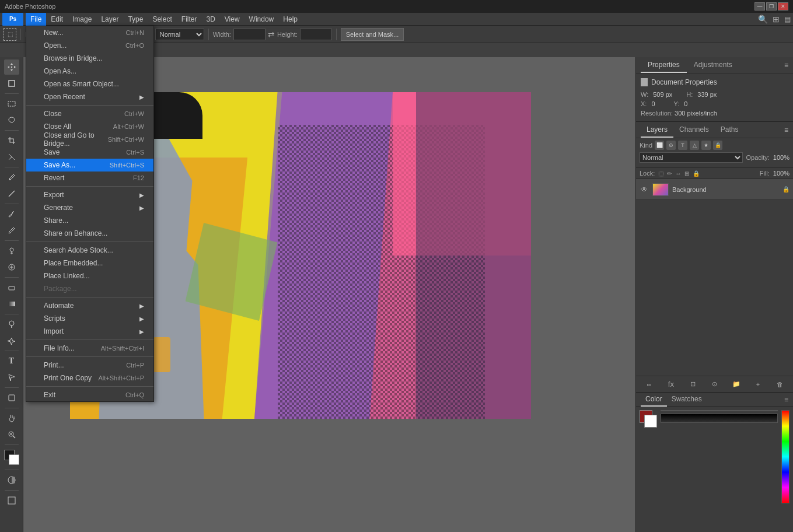  I want to click on menu-window: Window, so click(261, 19).